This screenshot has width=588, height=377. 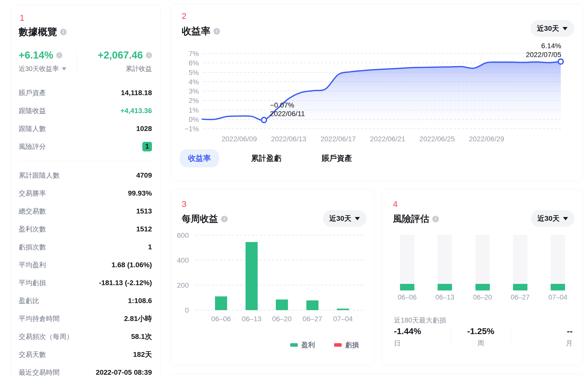 What do you see at coordinates (138, 319) in the screenshot?
I see `stat-value: 2.81小時` at bounding box center [138, 319].